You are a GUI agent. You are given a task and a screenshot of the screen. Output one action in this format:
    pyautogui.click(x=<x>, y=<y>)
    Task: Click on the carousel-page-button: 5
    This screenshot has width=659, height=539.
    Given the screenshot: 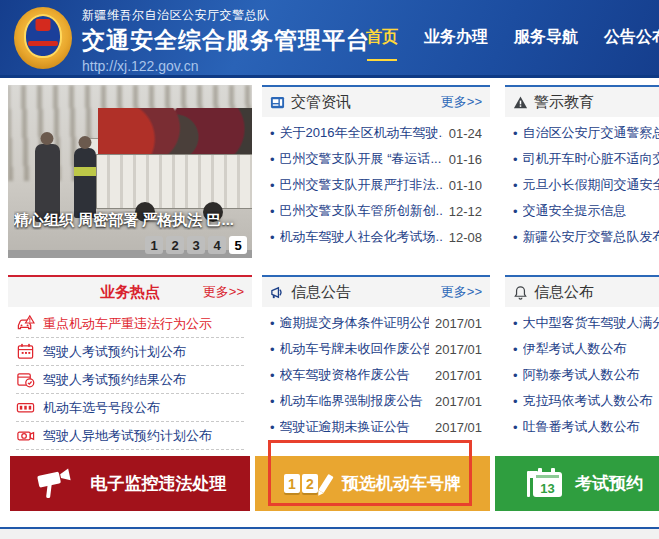 What is the action you would take?
    pyautogui.click(x=238, y=245)
    